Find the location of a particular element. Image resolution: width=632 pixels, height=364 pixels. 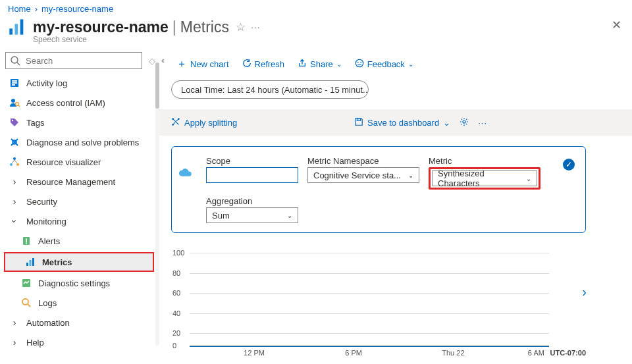

metric-label: Metric is located at coordinates (485, 161).